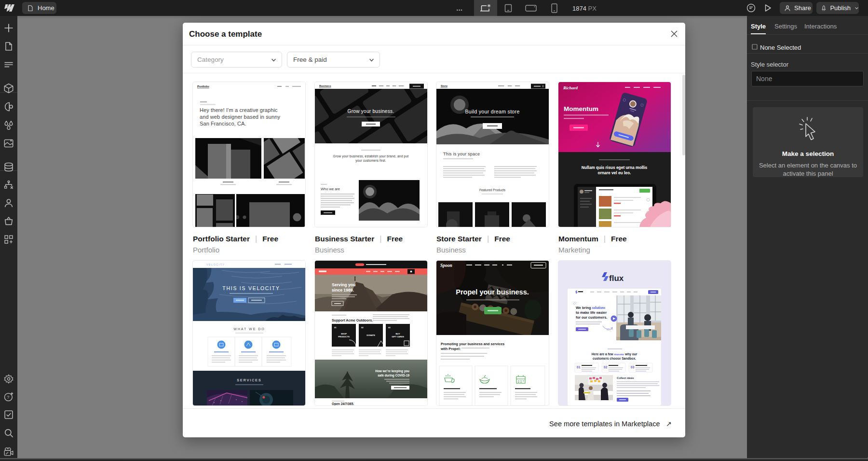 Image resolution: width=868 pixels, height=461 pixels. Describe the element at coordinates (614, 173) in the screenshot. I see `svg-text: ornare vel eu leo.` at that location.